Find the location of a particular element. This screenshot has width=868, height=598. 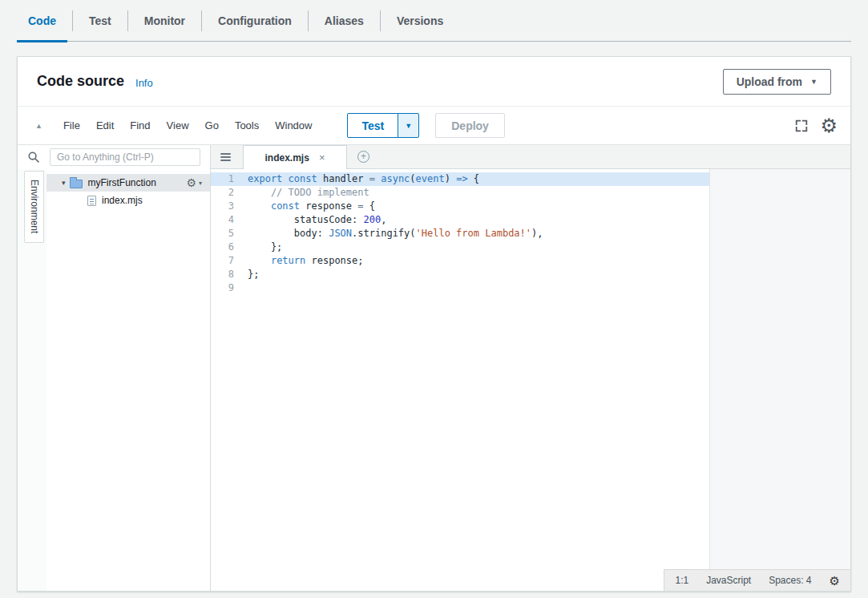

code-line: return response; is located at coordinates (477, 261).